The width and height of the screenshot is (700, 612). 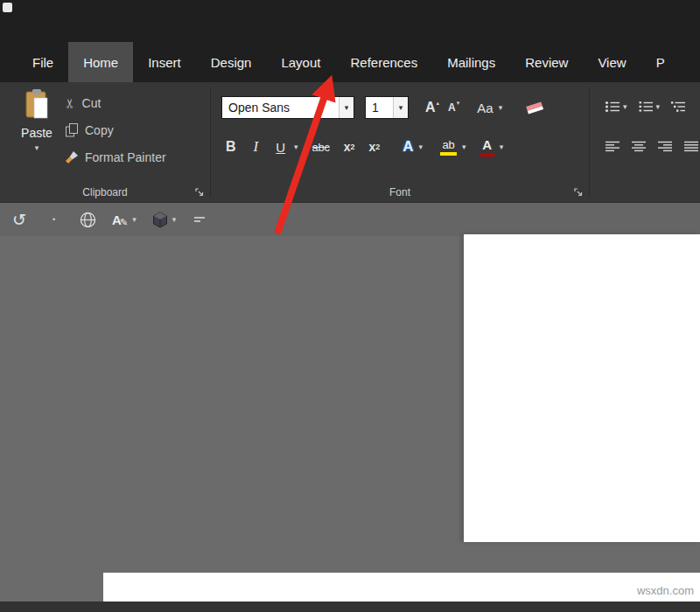 What do you see at coordinates (200, 192) in the screenshot?
I see `clipboard-dialog-launcher` at bounding box center [200, 192].